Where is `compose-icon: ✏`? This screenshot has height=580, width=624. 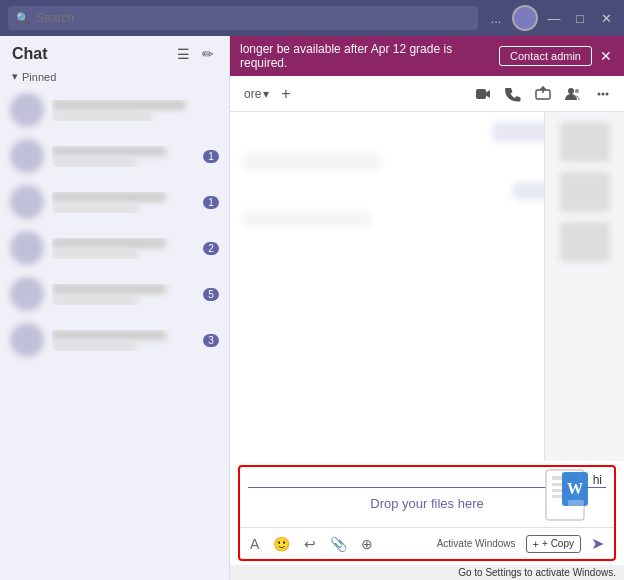 compose-icon: ✏ is located at coordinates (208, 54).